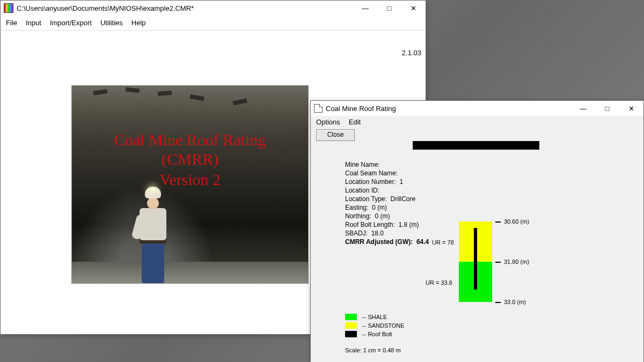 This screenshot has width=644, height=362. What do you see at coordinates (335, 135) in the screenshot?
I see `close-panel-button: Close` at bounding box center [335, 135].